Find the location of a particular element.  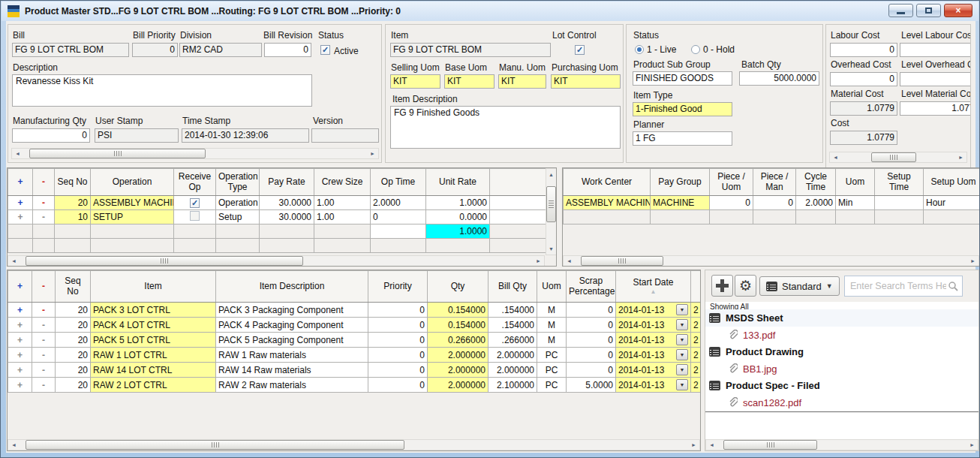

purchasing-uom-field: KIT is located at coordinates (585, 81).